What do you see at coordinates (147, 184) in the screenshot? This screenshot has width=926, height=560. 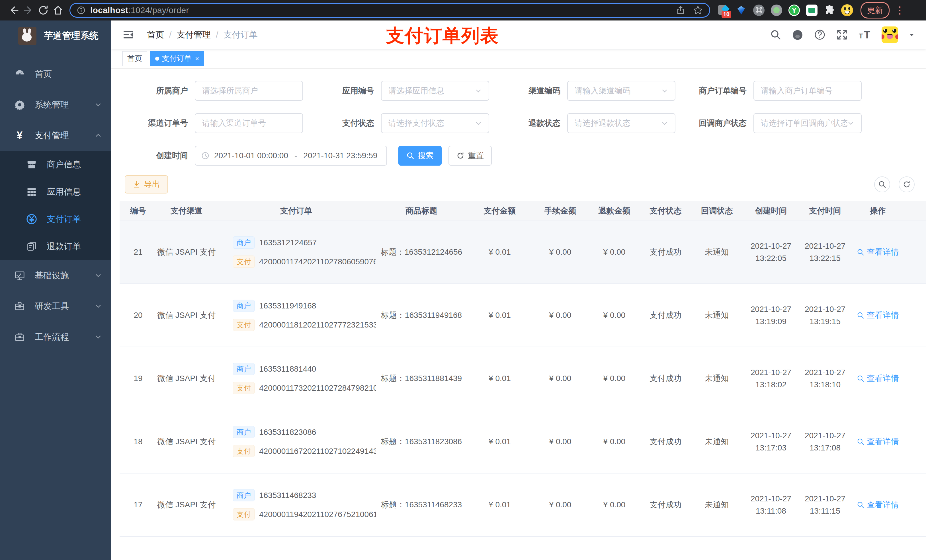 I see `export-button: 导出` at bounding box center [147, 184].